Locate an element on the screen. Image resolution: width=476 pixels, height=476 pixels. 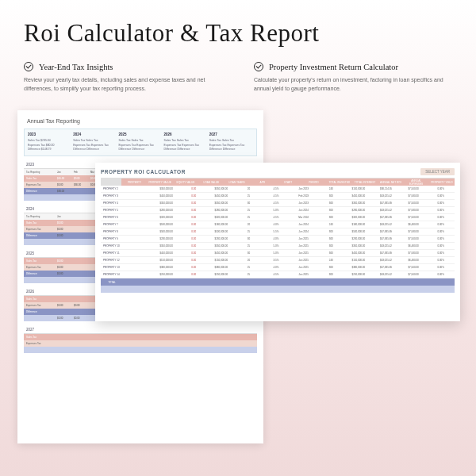
table-row: PROPERTY 4$350,000.000.00$350,000.00304.… is located at coordinates (278, 203).